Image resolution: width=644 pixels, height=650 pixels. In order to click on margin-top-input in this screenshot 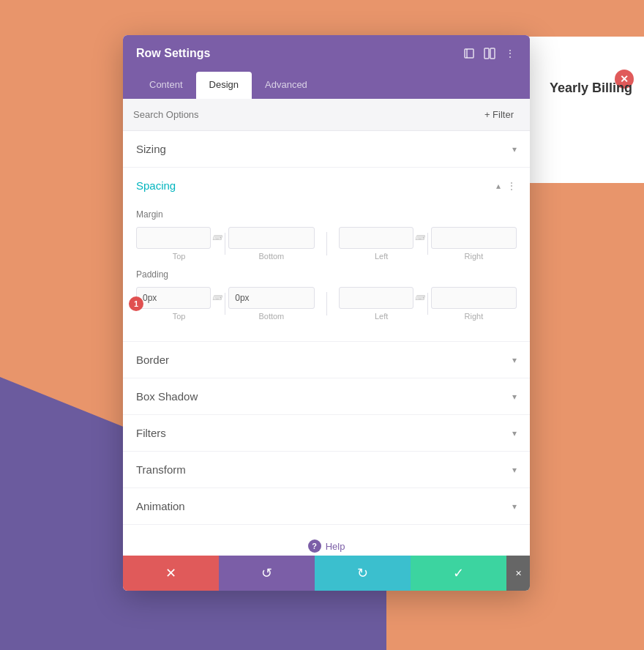, I will do `click(173, 238)`.